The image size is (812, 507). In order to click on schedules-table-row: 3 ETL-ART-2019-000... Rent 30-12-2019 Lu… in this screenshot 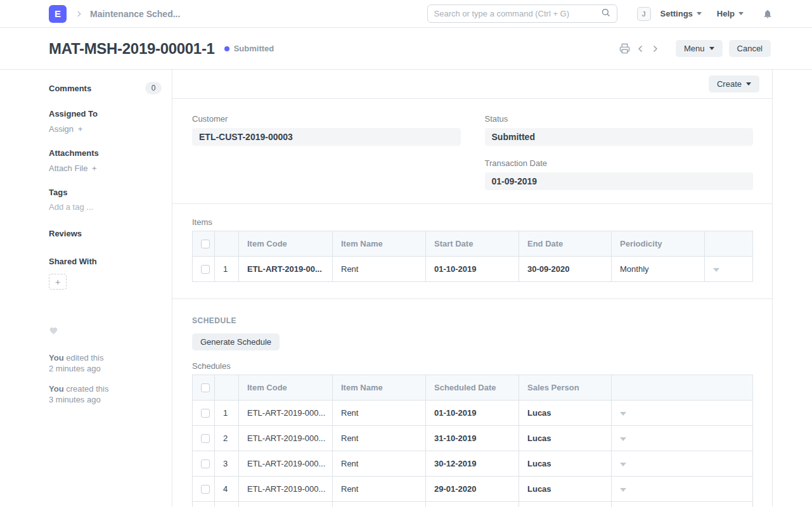, I will do `click(473, 464)`.